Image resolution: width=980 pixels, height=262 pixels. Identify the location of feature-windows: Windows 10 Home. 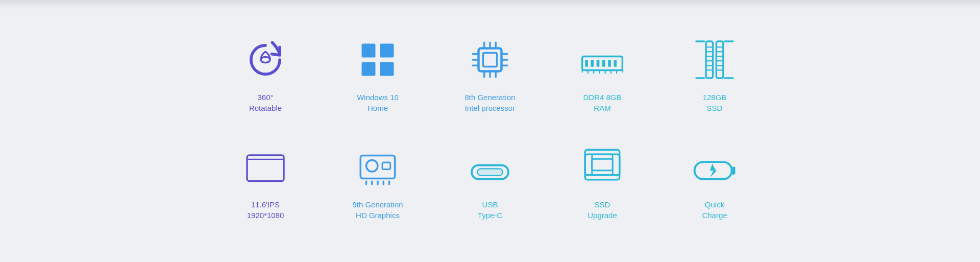
(378, 83).